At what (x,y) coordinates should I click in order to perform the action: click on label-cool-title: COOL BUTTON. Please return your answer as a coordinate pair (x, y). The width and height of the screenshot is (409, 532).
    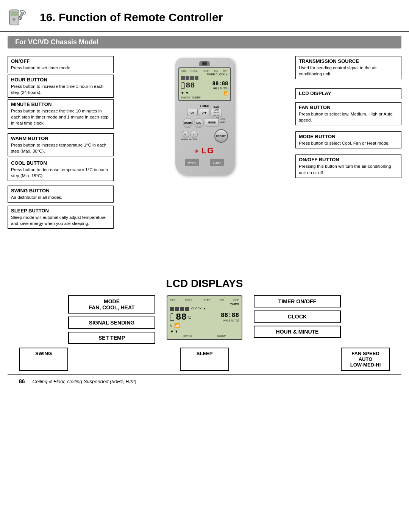
    Looking at the image, I should click on (61, 163).